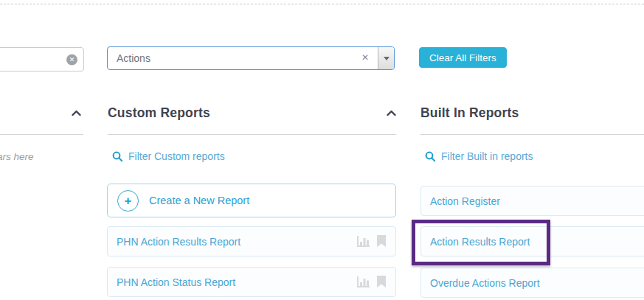  Describe the element at coordinates (252, 282) in the screenshot. I see `custom-report-row-phn-action-status: PHN Action Status Report` at that location.